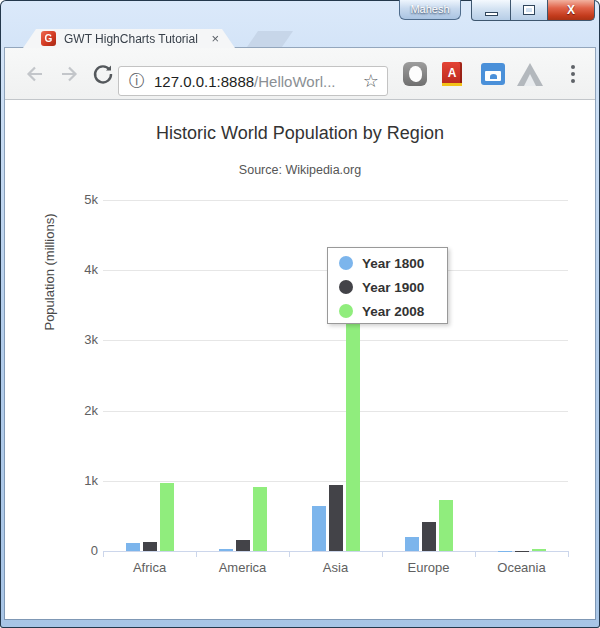  I want to click on back-button, so click(35, 74).